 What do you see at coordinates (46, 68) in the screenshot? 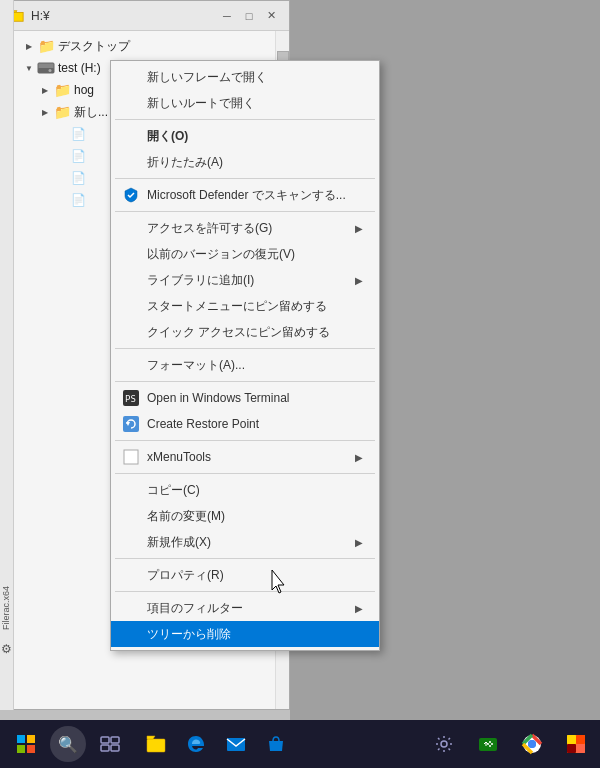
I see `drive-icon` at bounding box center [46, 68].